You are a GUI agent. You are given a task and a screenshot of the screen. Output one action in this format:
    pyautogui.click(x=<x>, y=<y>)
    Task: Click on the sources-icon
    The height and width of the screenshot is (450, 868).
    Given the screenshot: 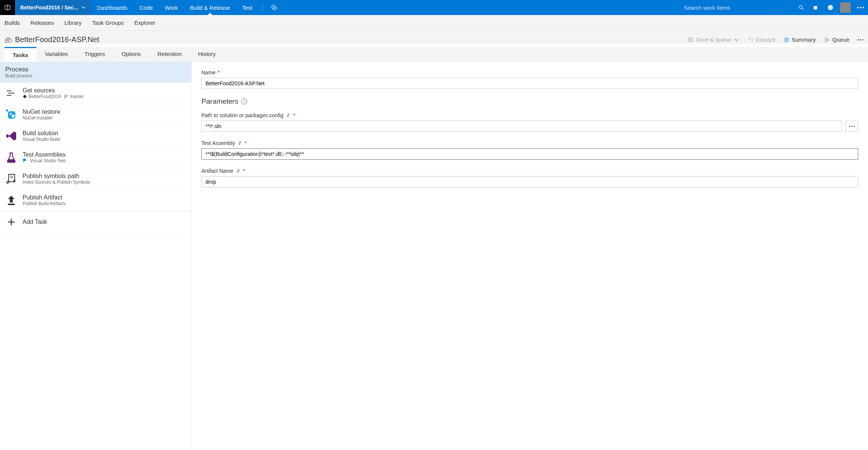 What is the action you would take?
    pyautogui.click(x=11, y=93)
    